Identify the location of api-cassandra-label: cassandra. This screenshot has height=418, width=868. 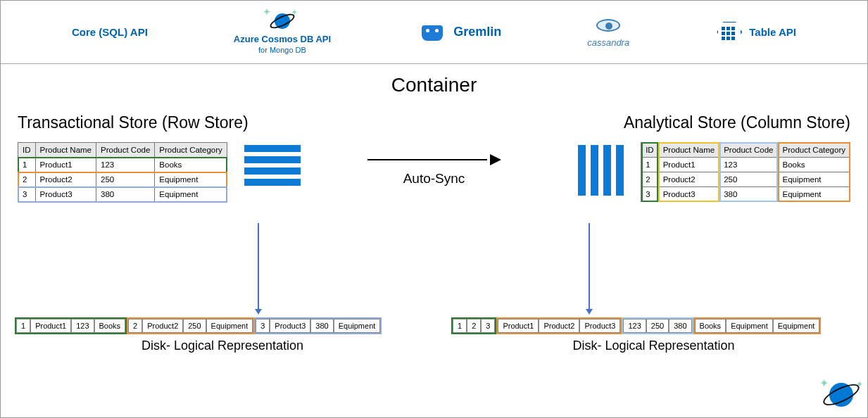
(608, 42).